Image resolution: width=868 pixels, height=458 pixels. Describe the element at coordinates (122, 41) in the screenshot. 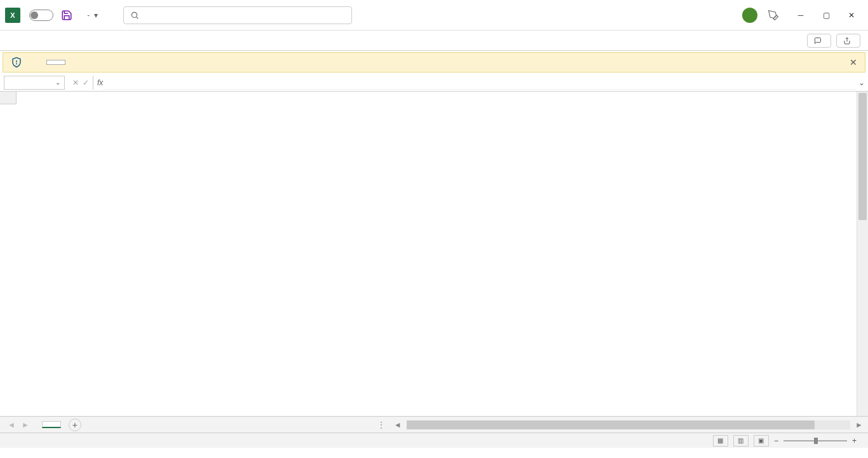

I see `tab-view` at that location.